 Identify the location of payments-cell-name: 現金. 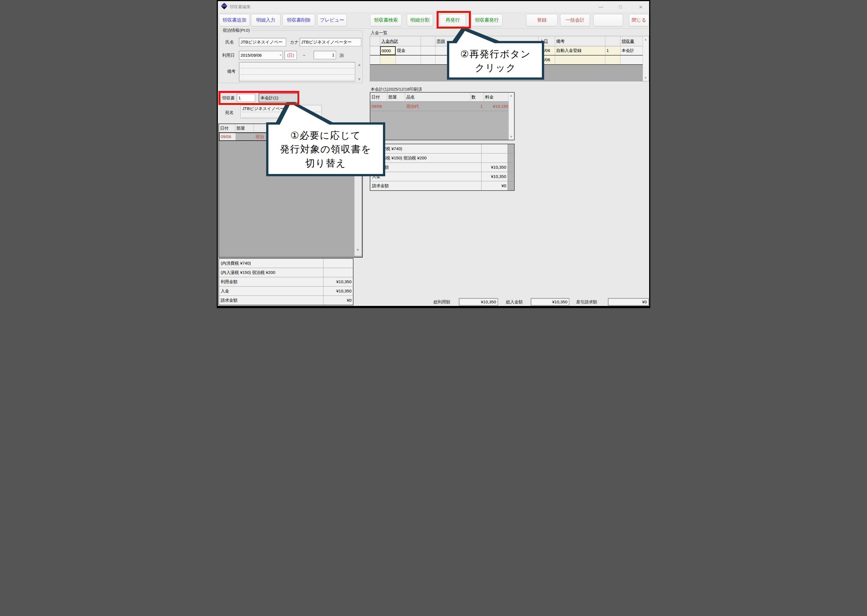
(408, 51).